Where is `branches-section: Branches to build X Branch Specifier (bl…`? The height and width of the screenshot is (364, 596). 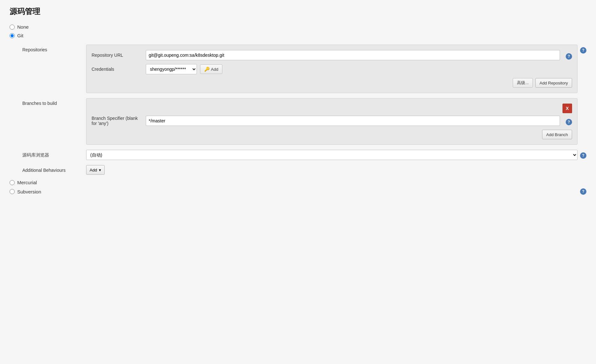 branches-section: Branches to build X Branch Specifier (bl… is located at coordinates (298, 121).